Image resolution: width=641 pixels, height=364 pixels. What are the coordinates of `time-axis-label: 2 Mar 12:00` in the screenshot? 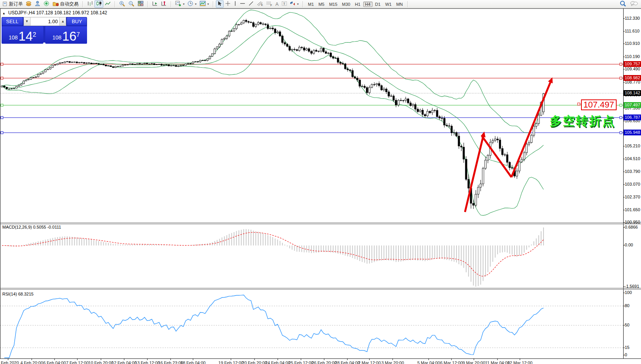 It's located at (370, 362).